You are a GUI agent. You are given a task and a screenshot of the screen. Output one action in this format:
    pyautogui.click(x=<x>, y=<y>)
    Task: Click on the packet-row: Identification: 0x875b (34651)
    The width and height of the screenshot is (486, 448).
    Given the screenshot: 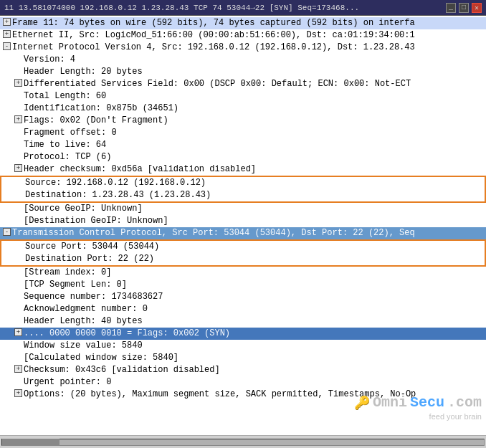 What is the action you would take?
    pyautogui.click(x=243, y=109)
    